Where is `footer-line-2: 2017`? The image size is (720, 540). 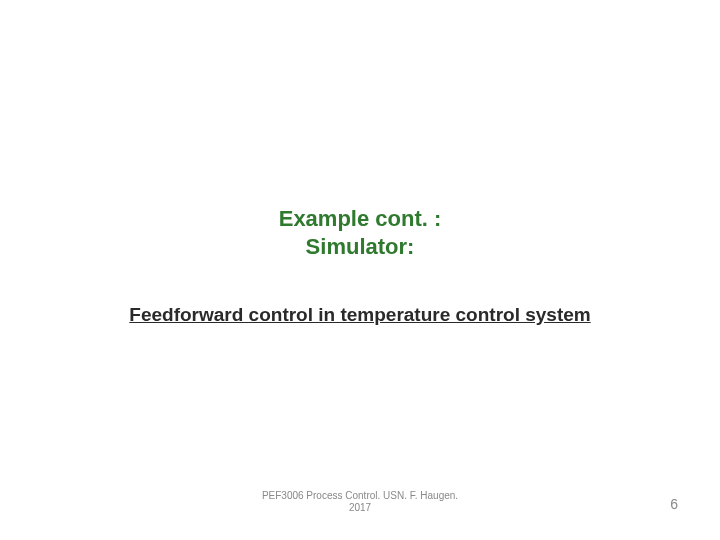 footer-line-2: 2017 is located at coordinates (360, 508).